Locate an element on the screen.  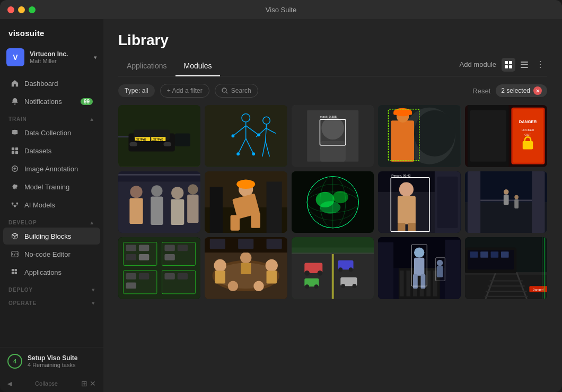
section-operate: OPERATE ▾ is located at coordinates (52, 301).